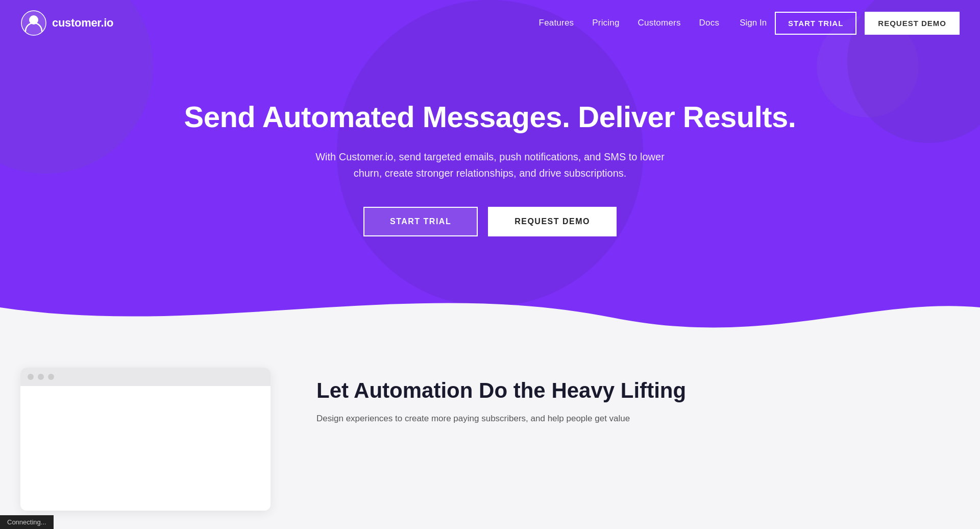 The height and width of the screenshot is (529, 980). Describe the element at coordinates (552, 222) in the screenshot. I see `request-demo-hero-button: REQUEST DEMO` at that location.